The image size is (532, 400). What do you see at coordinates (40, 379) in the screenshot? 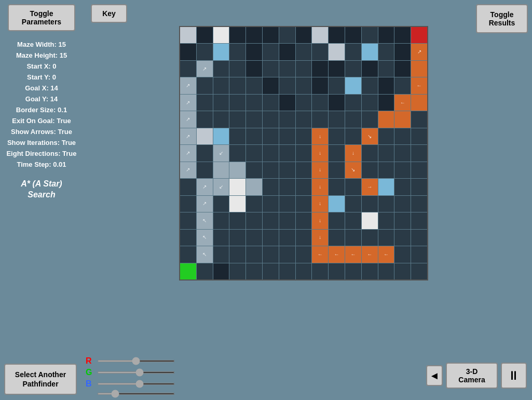
I see `select-pathfinder-button: Select AnotherPathfinder` at bounding box center [40, 379].